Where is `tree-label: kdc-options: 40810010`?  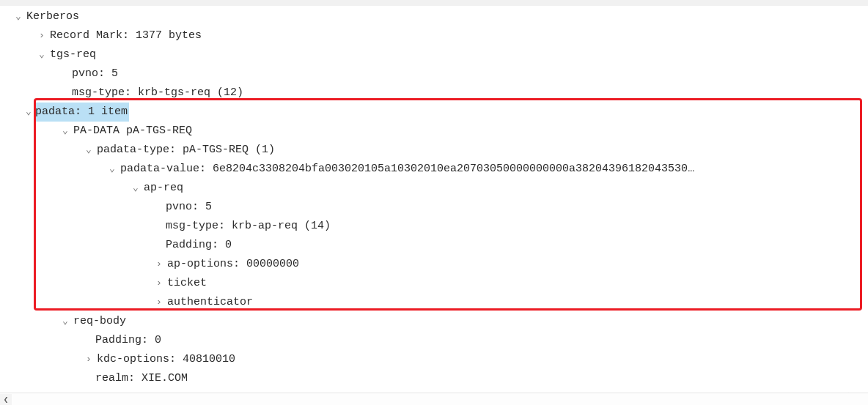
tree-label: kdc-options: 40810010 is located at coordinates (166, 359).